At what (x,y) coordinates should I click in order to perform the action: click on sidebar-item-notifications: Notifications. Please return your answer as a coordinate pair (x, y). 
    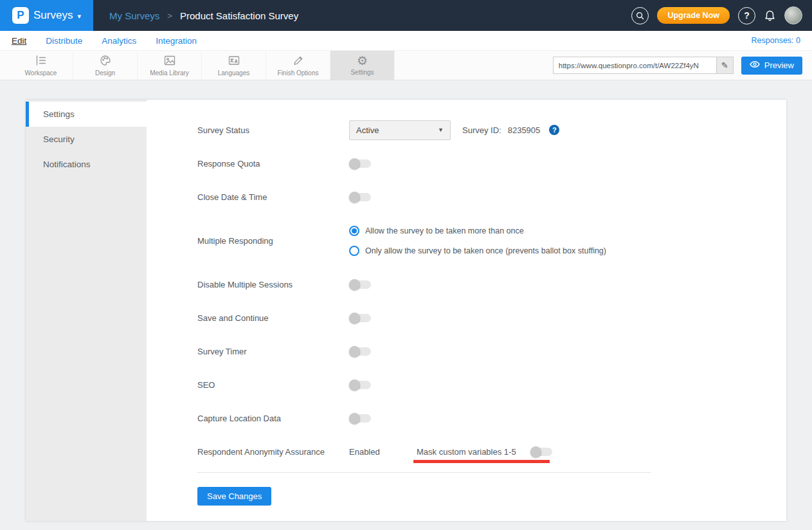
    Looking at the image, I should click on (86, 165).